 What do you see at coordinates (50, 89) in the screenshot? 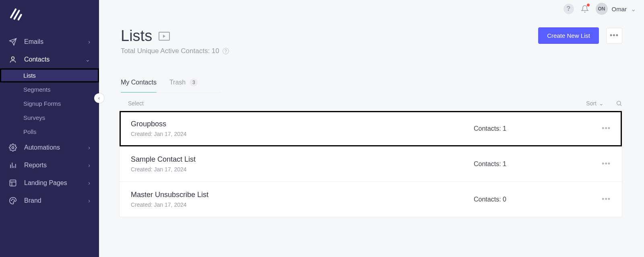
I see `subnav-segments: Segments` at bounding box center [50, 89].